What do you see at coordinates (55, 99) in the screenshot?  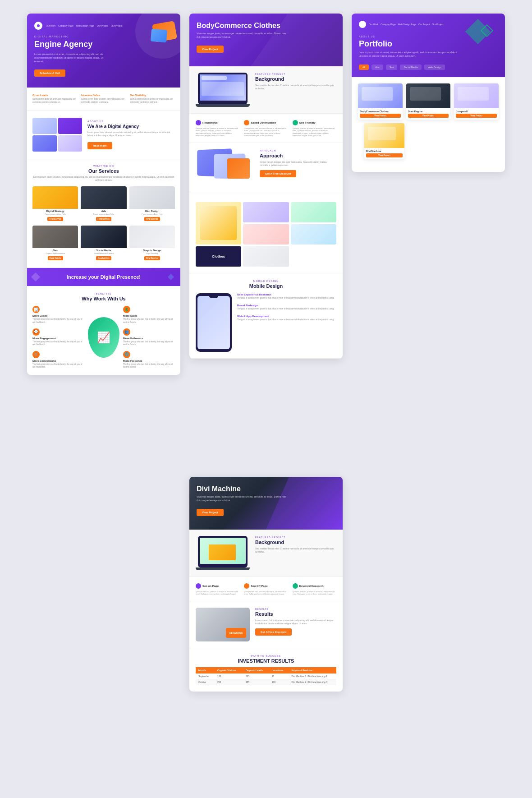 I see `feature-item-1: Grow Leads Samus lorem dolor sit amet, p…` at bounding box center [55, 99].